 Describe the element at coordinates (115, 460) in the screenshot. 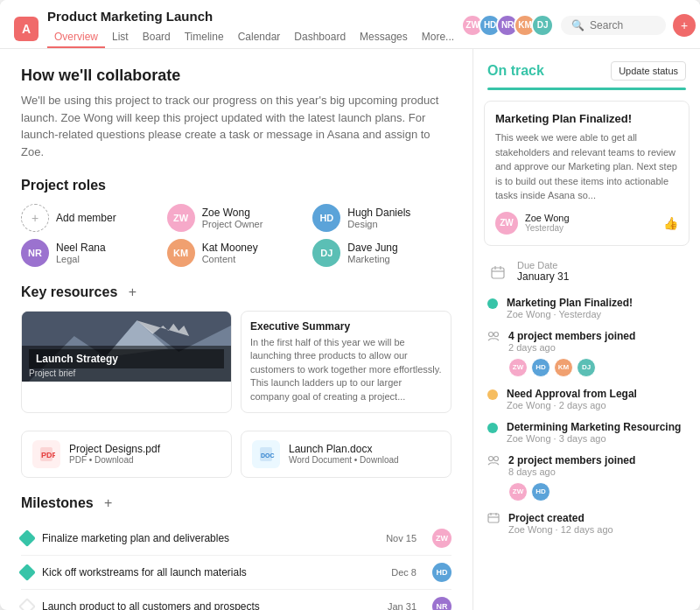

I see `file-meta: PDF • Download` at that location.